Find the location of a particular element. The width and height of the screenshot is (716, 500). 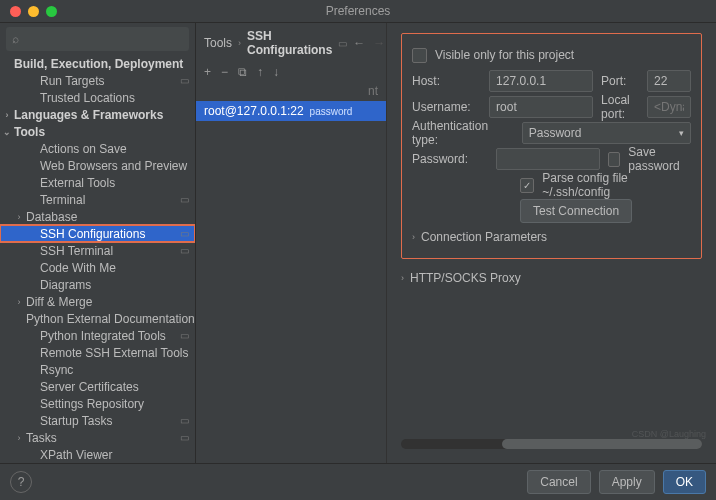

visible-only-label: Visible only for this project is located at coordinates (504, 55).